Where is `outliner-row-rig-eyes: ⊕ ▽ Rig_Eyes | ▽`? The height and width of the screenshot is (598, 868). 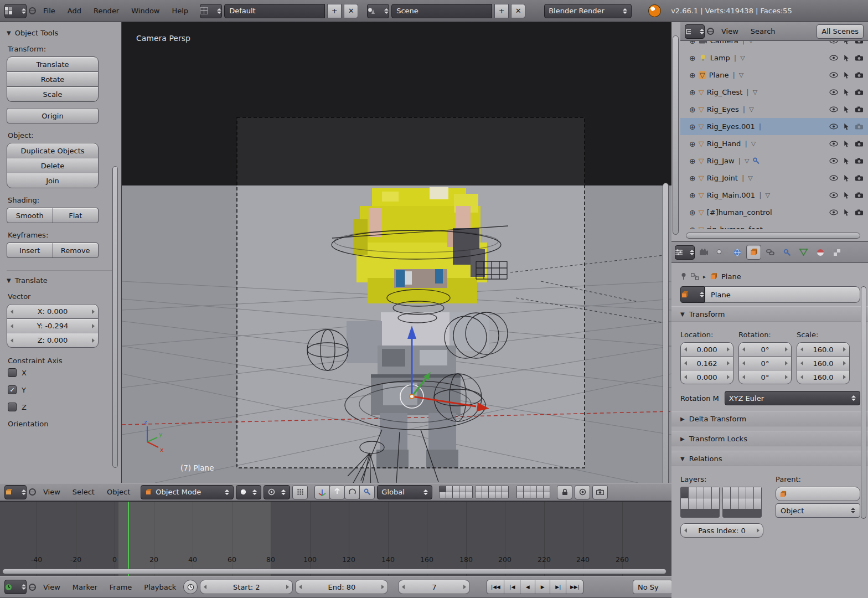 outliner-row-rig-eyes: ⊕ ▽ Rig_Eyes | ▽ is located at coordinates (774, 110).